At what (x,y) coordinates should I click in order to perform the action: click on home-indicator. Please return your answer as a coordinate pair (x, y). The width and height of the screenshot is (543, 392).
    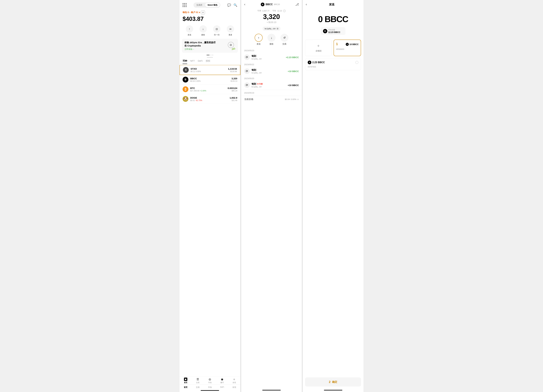
    Looking at the image, I should click on (333, 390).